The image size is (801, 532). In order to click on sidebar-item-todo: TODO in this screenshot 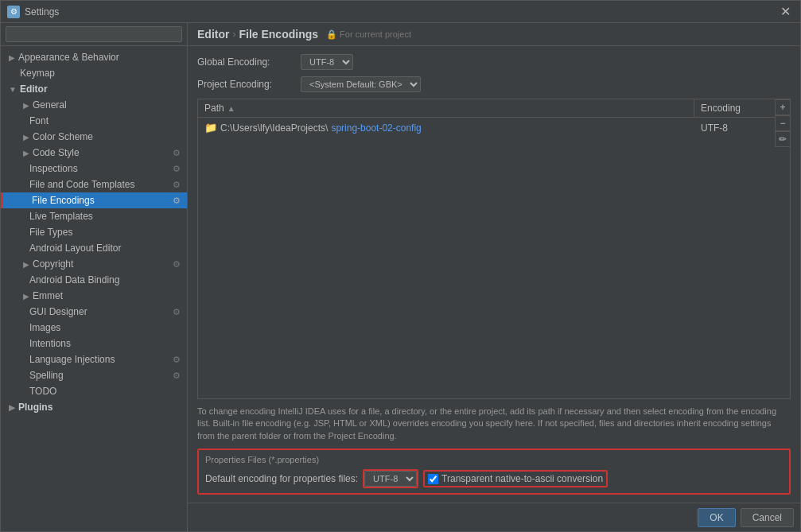, I will do `click(94, 391)`.